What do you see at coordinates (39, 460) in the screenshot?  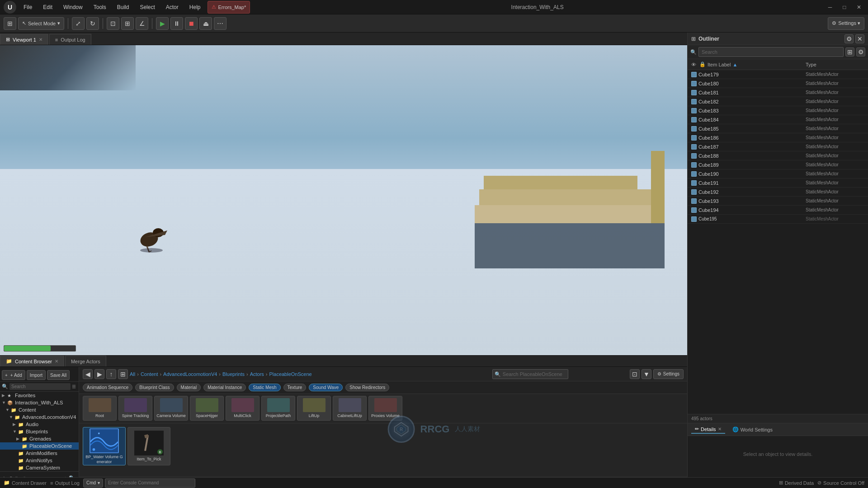 I see `tree-item-animnotifys: 📁 AnimNotifys` at bounding box center [39, 460].